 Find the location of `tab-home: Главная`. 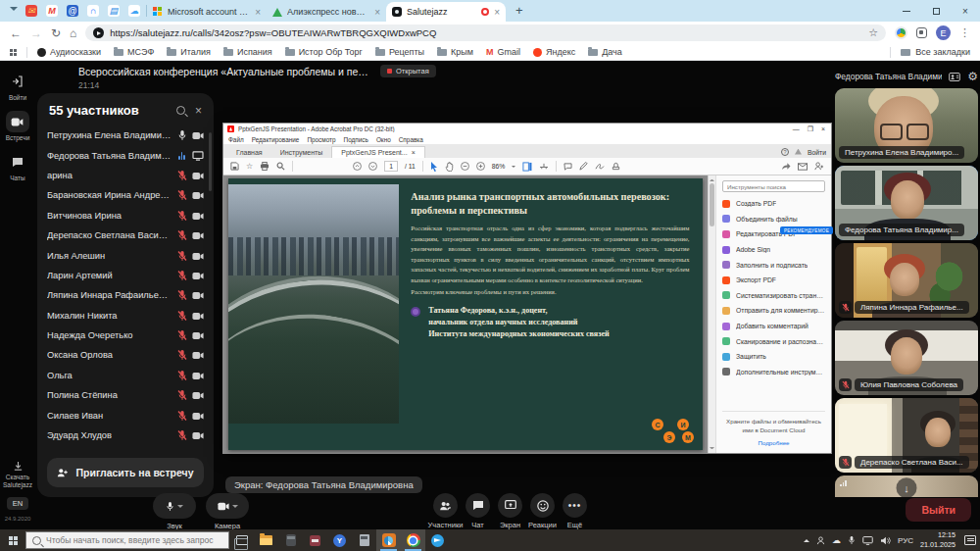

tab-home: Главная is located at coordinates (249, 153).